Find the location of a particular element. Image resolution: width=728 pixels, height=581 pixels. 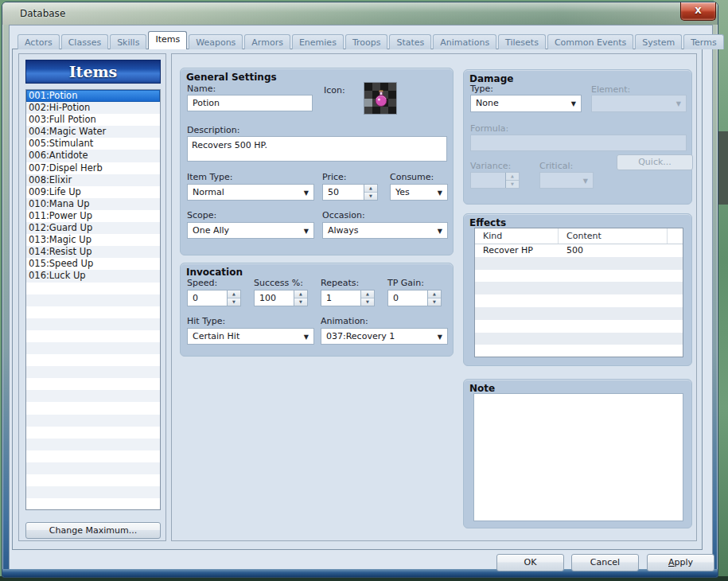

list-item: 012:Guard Up is located at coordinates (93, 228).